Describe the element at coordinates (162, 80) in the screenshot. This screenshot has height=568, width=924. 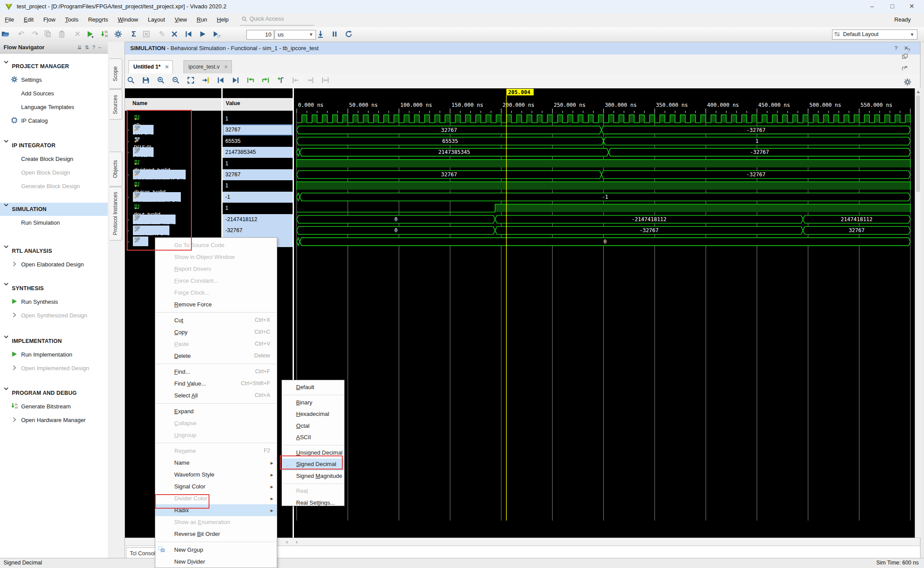
I see `wave-zoom-in-icon` at that location.